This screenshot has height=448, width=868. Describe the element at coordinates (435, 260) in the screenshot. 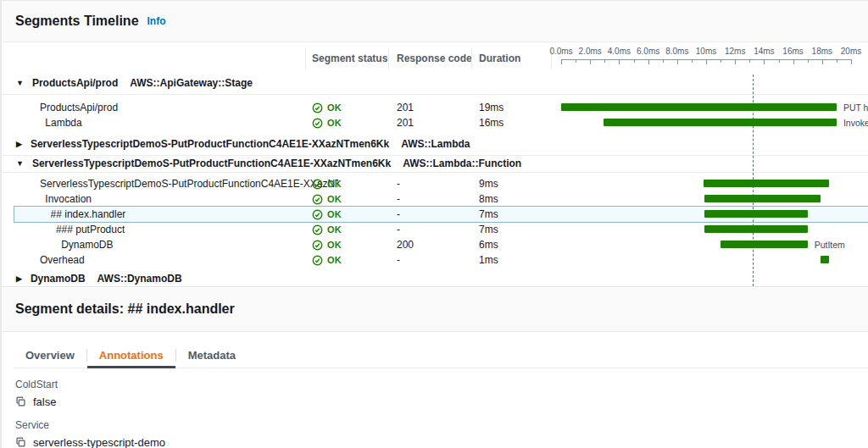

I see `segment-row: OverheadOK-1ms` at that location.